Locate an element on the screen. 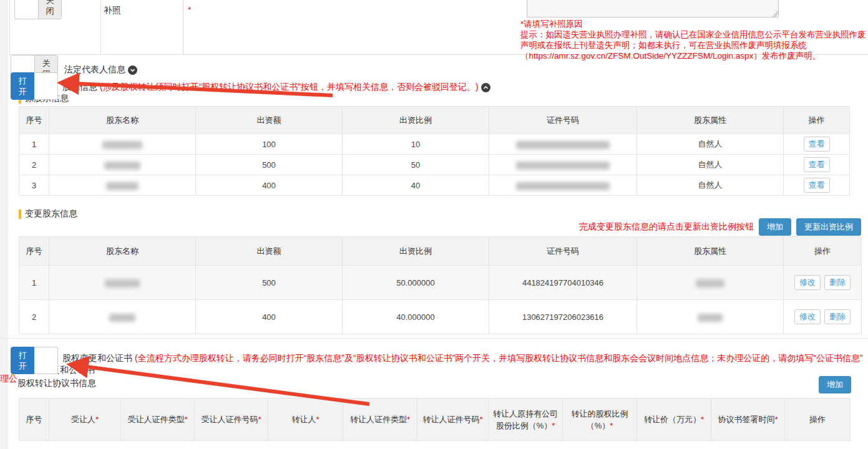 The image size is (868, 449). field-label-buzhao: 补照 is located at coordinates (112, 11).